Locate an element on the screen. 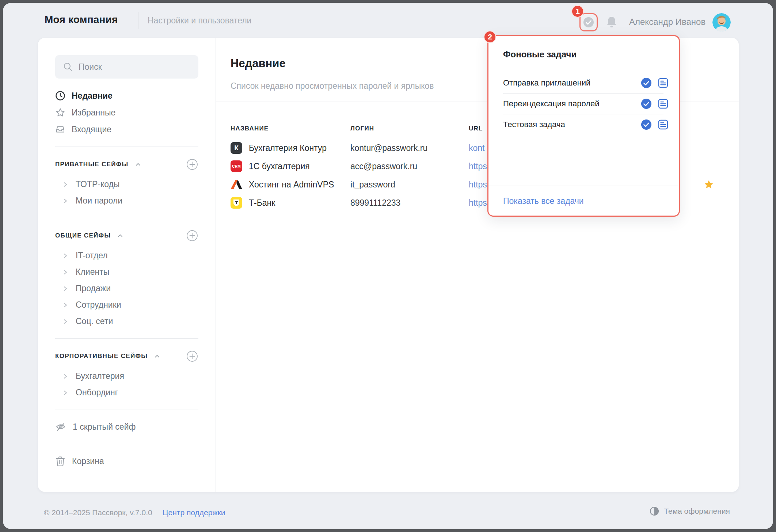 The width and height of the screenshot is (776, 532). task-label: Отправка приглашений is located at coordinates (547, 83).